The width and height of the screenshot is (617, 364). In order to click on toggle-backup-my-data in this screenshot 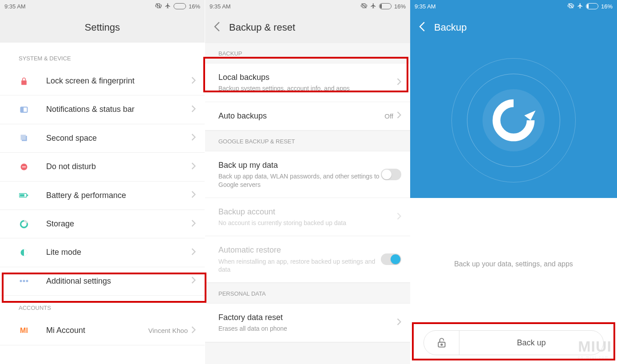, I will do `click(391, 174)`.